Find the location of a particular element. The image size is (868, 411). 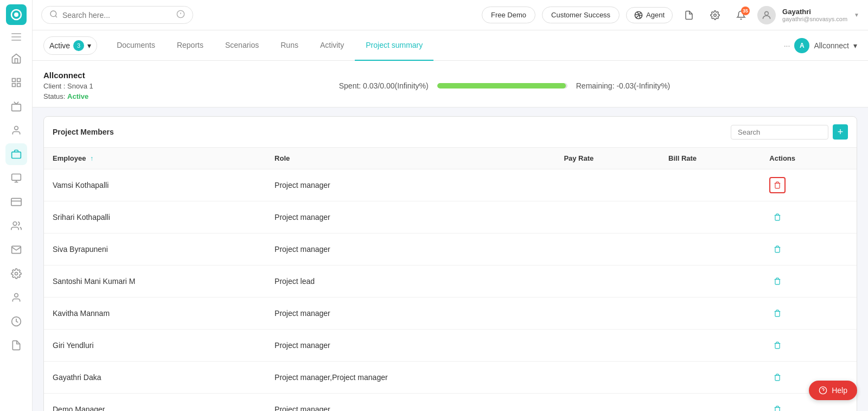

sidebar-item-tv is located at coordinates (16, 106).